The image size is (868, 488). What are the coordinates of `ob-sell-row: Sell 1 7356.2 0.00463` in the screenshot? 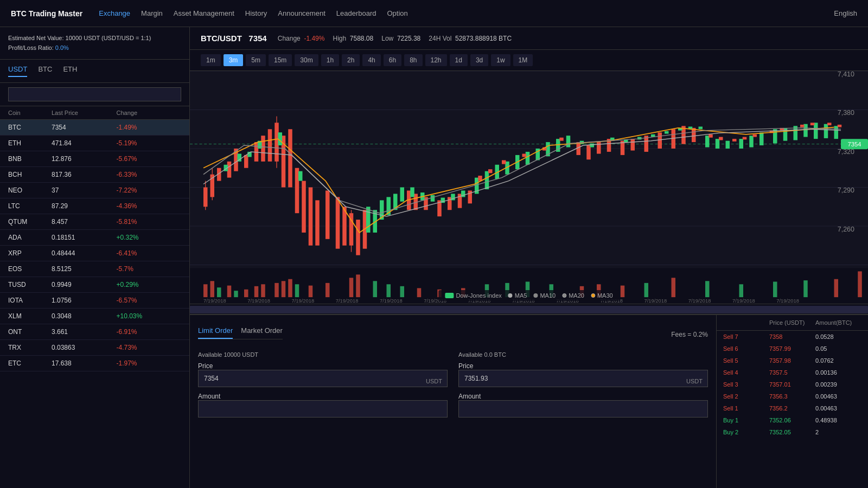 It's located at (792, 408).